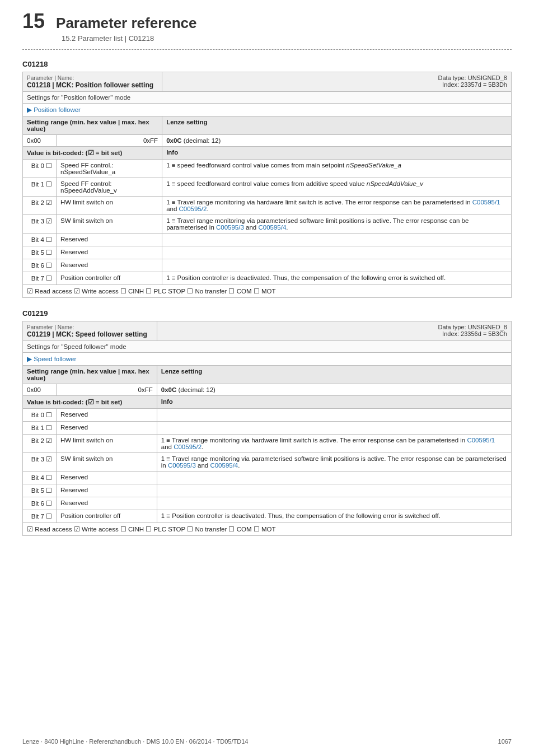  Describe the element at coordinates (505, 741) in the screenshot. I see `footer-right: 1067` at that location.